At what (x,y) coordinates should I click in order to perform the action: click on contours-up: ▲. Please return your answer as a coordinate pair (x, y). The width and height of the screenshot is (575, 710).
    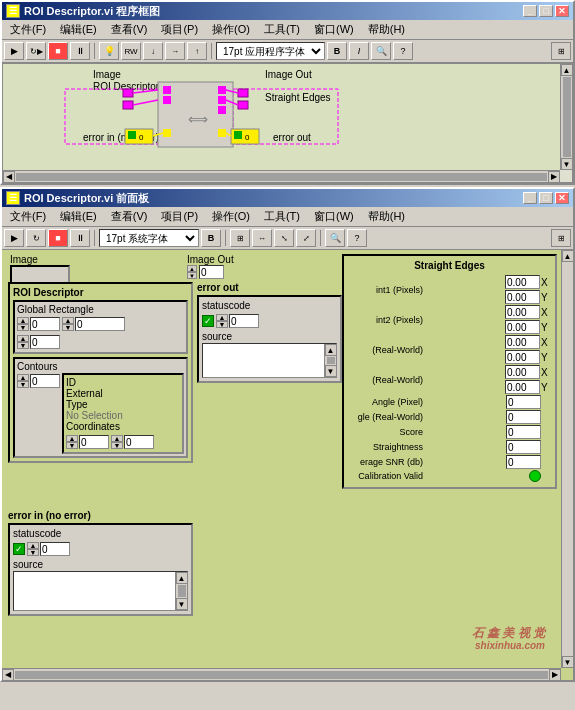
    Looking at the image, I should click on (23, 378).